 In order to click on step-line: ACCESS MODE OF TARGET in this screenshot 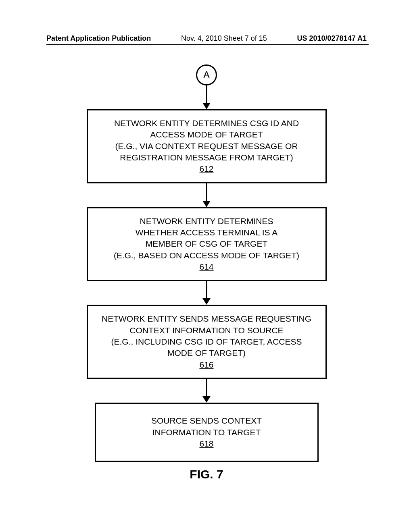, I will do `click(206, 135)`.